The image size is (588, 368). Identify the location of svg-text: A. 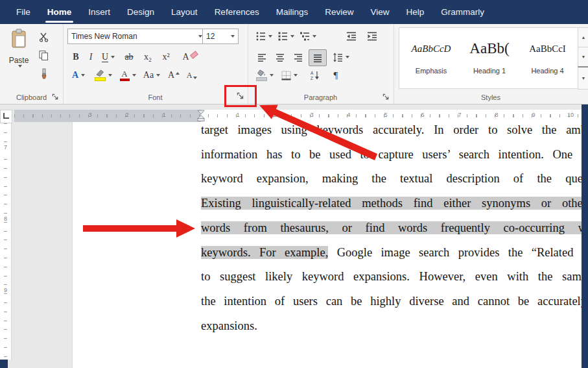
(312, 73).